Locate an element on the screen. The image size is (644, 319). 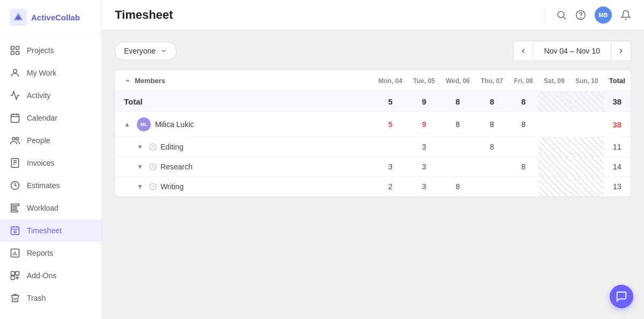
writing-tue: 3 is located at coordinates (424, 187).